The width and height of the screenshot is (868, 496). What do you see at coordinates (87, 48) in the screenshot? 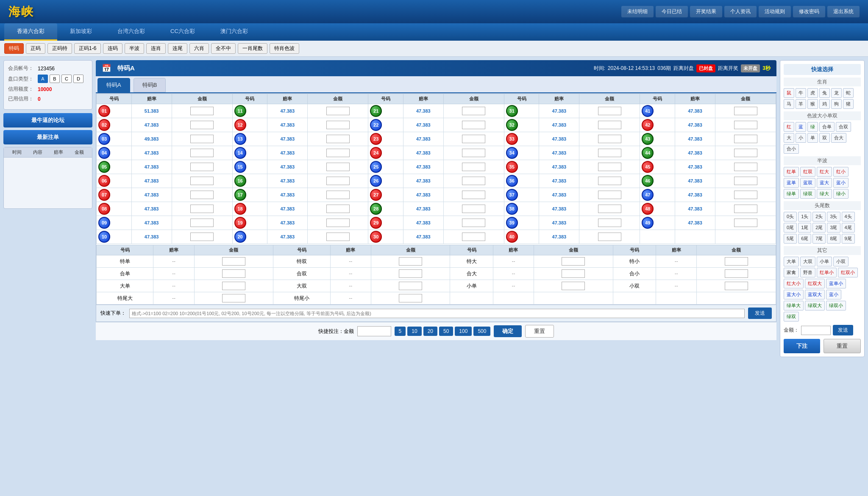
I see `bet-type-button: 正码1-6` at bounding box center [87, 48].